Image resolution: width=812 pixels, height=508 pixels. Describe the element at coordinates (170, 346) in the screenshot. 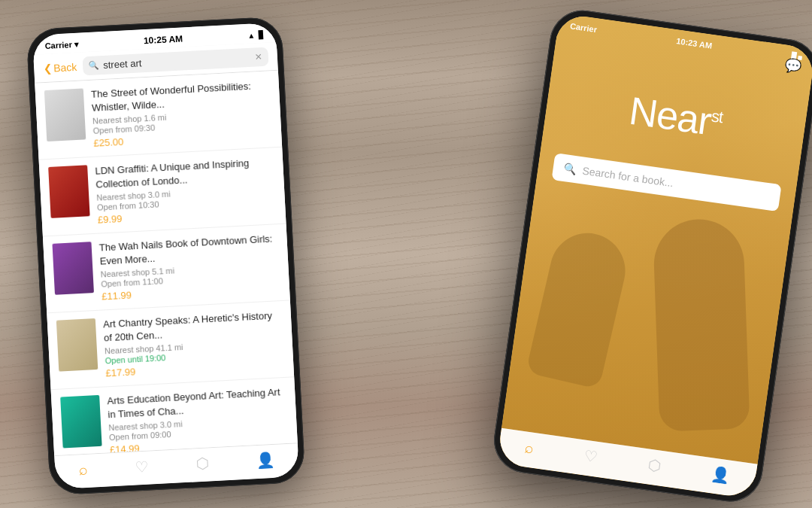

I see `result-item-4: Art Chantry Speaks: A Heretic's History …` at that location.